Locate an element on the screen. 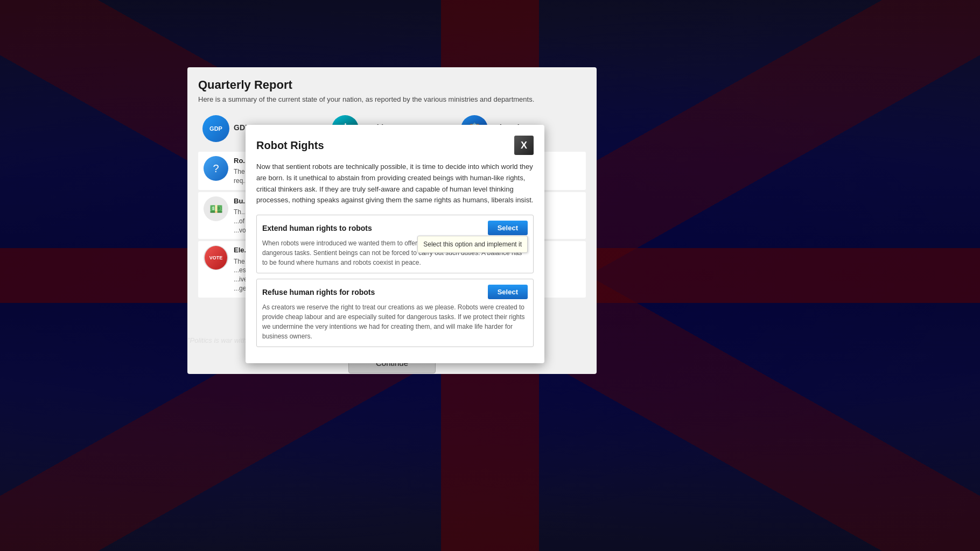 The image size is (980, 551). option-refuse: Refuse human rights for robots Select As… is located at coordinates (395, 313).